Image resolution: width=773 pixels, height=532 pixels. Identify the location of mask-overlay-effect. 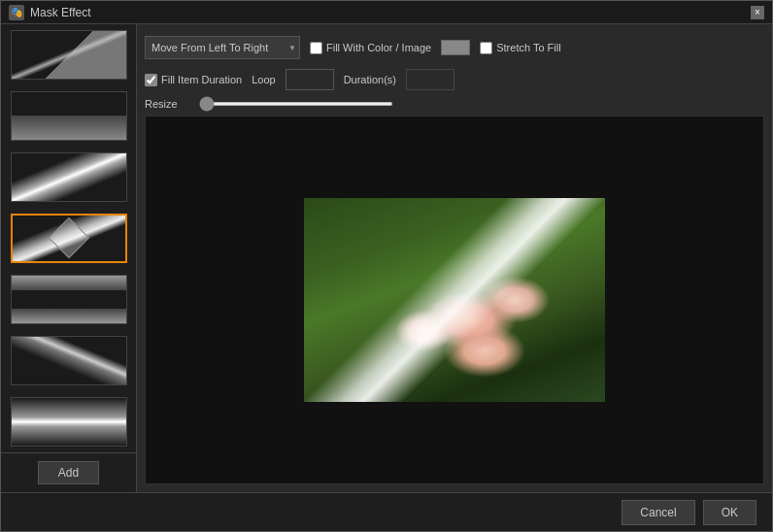
(454, 300).